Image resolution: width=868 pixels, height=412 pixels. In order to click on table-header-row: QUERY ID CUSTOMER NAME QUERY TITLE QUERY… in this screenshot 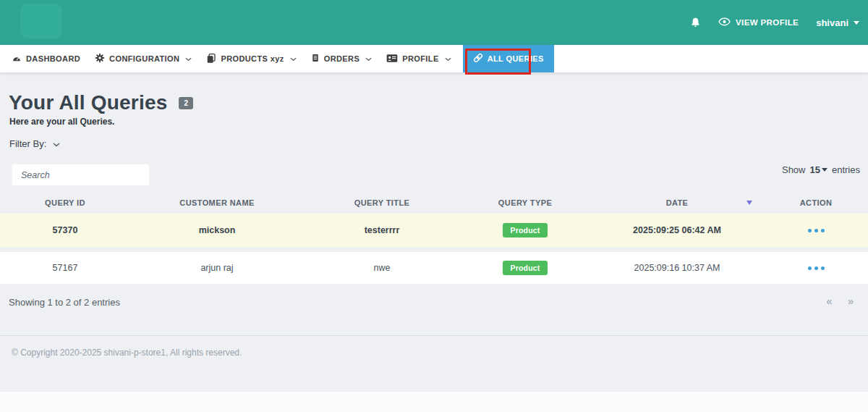, I will do `click(434, 203)`.